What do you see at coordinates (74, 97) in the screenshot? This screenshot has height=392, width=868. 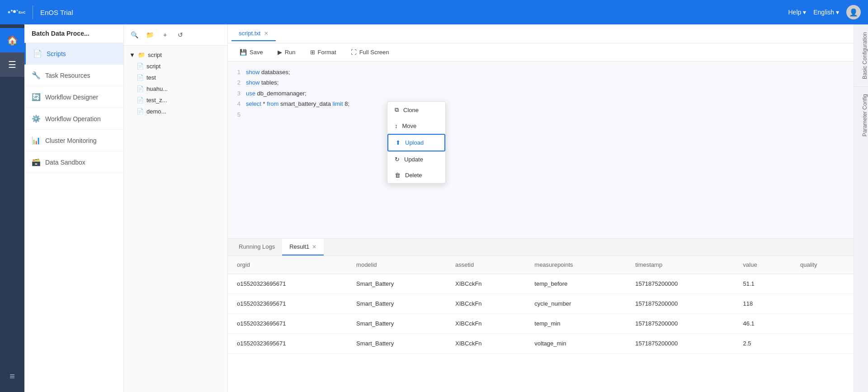 I see `sidebar-item-workflow-designer: 🔄 Workflow Designer` at bounding box center [74, 97].